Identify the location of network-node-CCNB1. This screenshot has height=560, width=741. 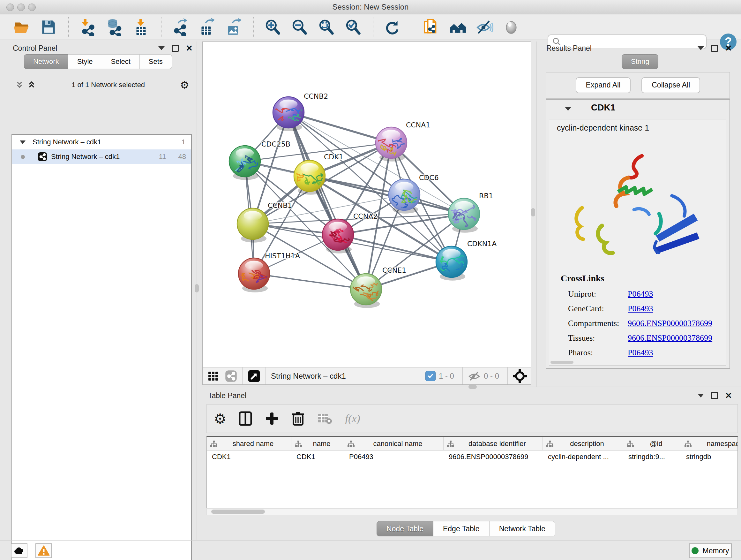
(253, 225).